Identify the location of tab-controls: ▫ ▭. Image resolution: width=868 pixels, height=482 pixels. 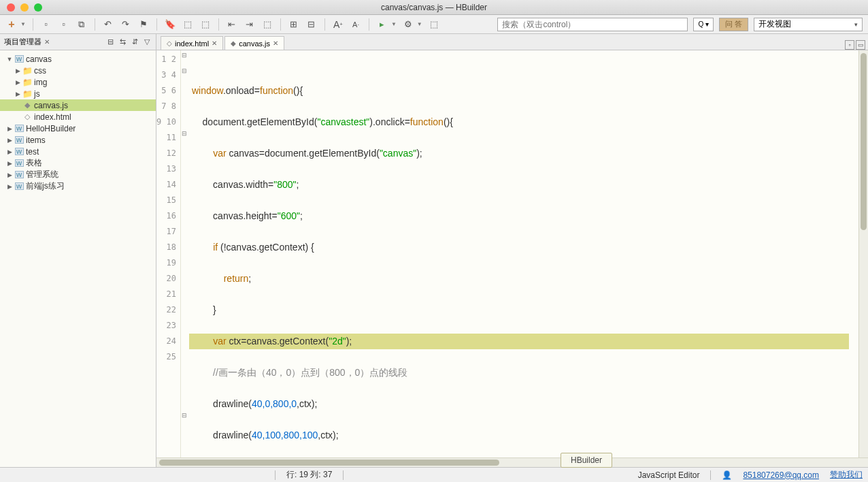
(856, 45).